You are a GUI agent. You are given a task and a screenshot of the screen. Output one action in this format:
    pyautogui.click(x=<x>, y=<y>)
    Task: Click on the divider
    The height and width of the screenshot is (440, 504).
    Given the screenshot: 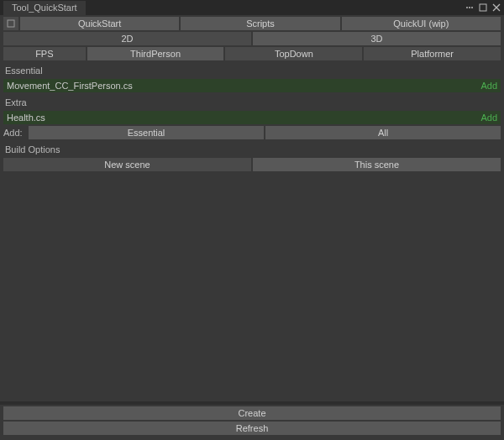 What is the action you would take?
    pyautogui.click(x=252, y=403)
    